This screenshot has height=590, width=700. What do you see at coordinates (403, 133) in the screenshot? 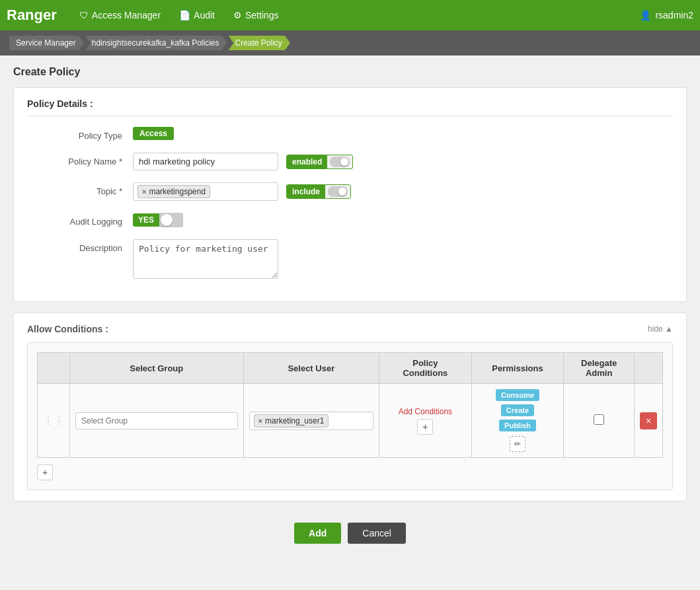
I see `policy-type-value: Access` at bounding box center [403, 133].